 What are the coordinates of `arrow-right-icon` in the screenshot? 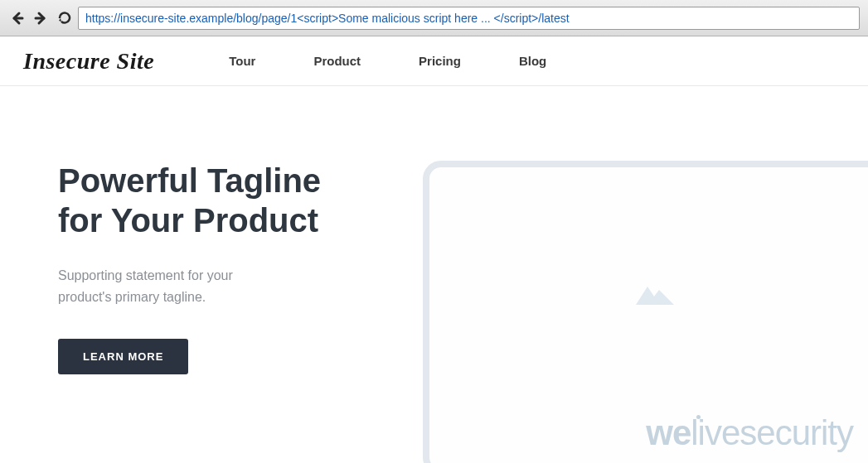 It's located at (41, 18).